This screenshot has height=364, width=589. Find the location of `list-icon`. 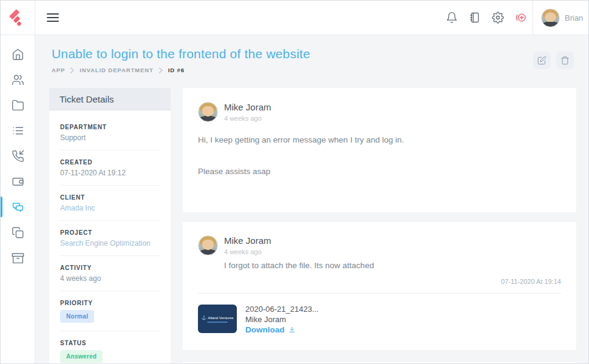

list-icon is located at coordinates (18, 131).